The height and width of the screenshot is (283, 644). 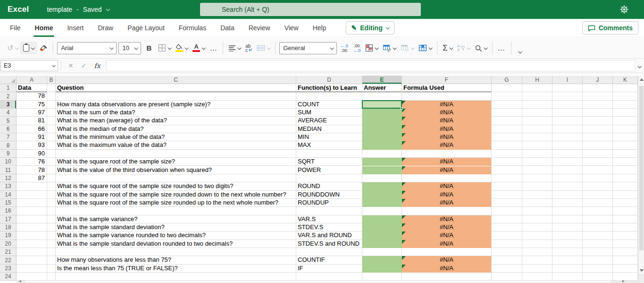 I want to click on cell-E18, so click(x=382, y=228).